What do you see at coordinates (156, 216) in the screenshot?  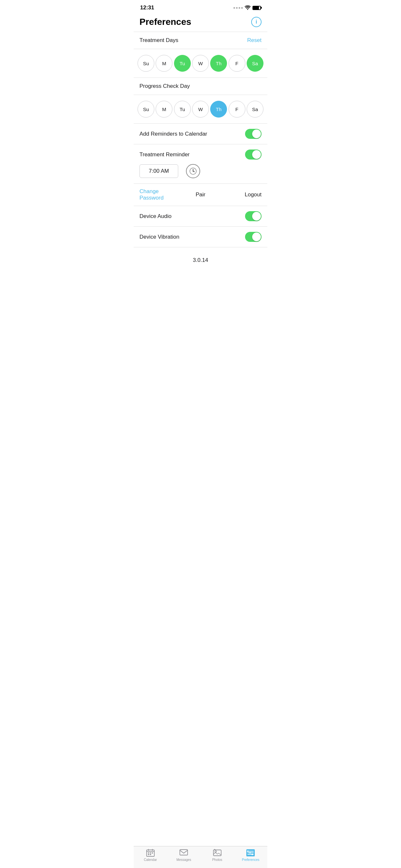 I see `device-audio-label: Device Audio` at bounding box center [156, 216].